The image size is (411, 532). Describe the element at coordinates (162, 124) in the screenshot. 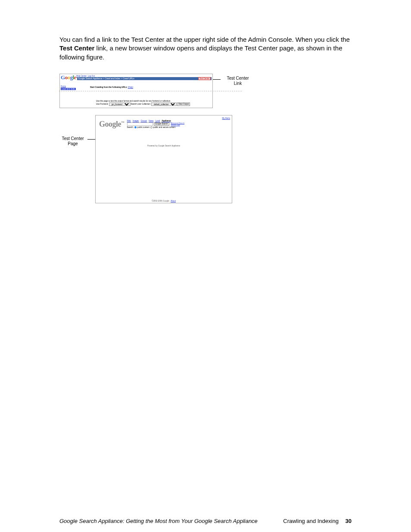

I see `google-search-button: Google Search` at that location.